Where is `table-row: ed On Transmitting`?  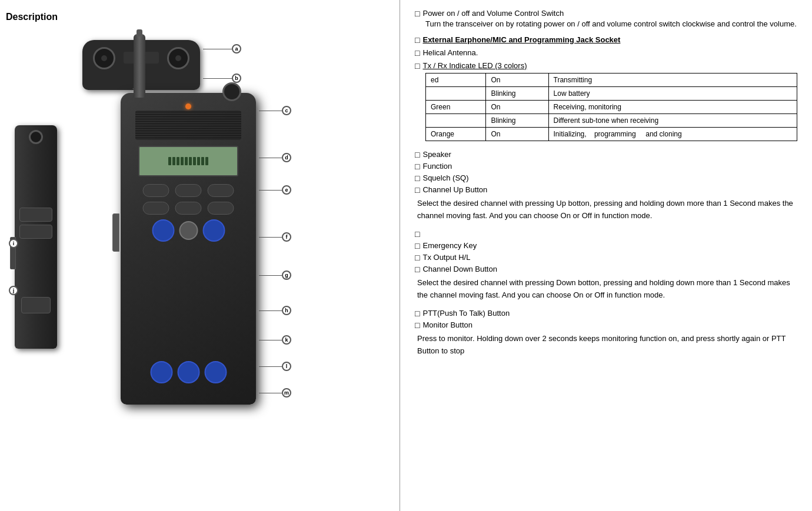 table-row: ed On Transmitting is located at coordinates (612, 80).